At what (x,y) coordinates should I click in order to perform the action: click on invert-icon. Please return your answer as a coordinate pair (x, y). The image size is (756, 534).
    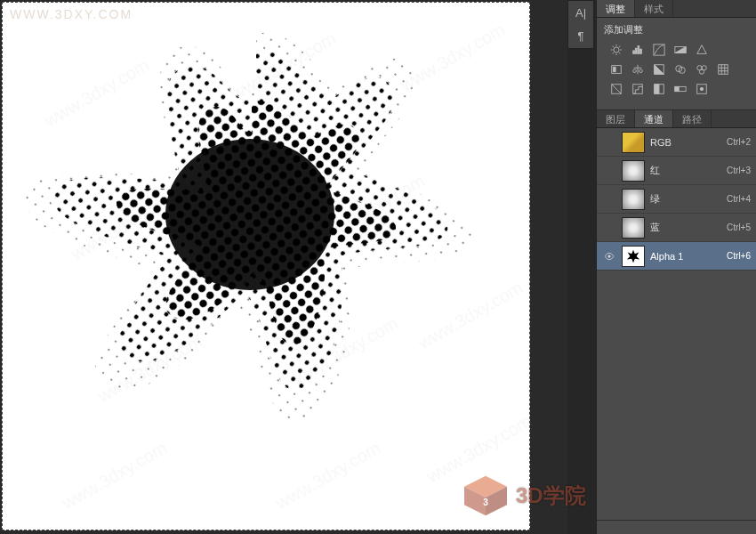
    Looking at the image, I should click on (616, 89).